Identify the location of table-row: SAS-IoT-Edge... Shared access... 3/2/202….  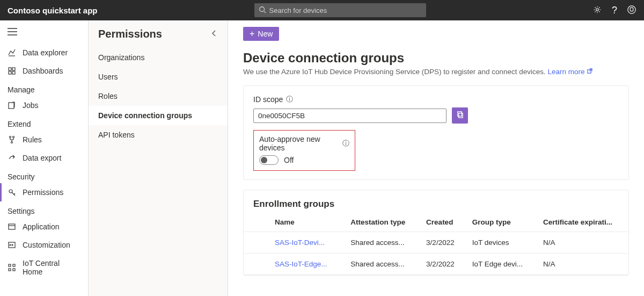
(436, 264).